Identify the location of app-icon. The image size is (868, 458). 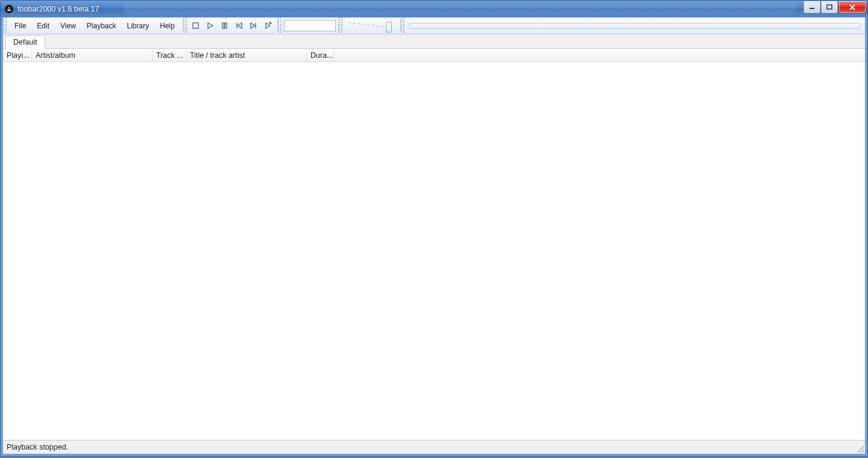
(9, 9).